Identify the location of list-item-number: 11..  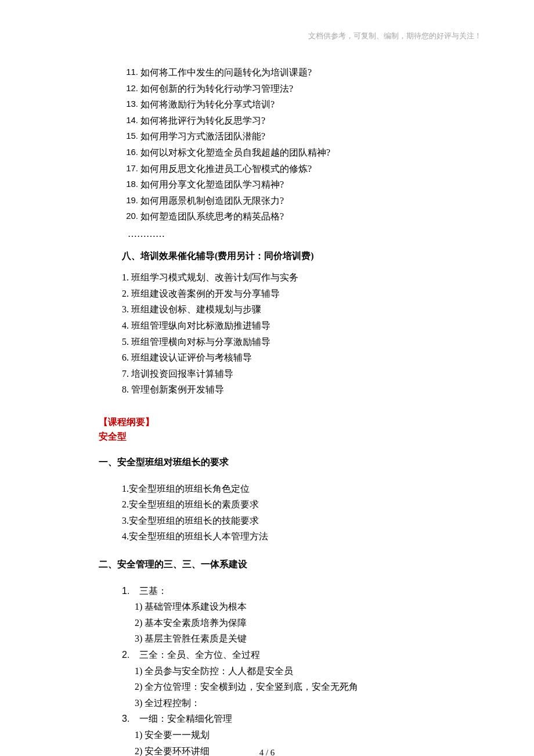
(131, 73).